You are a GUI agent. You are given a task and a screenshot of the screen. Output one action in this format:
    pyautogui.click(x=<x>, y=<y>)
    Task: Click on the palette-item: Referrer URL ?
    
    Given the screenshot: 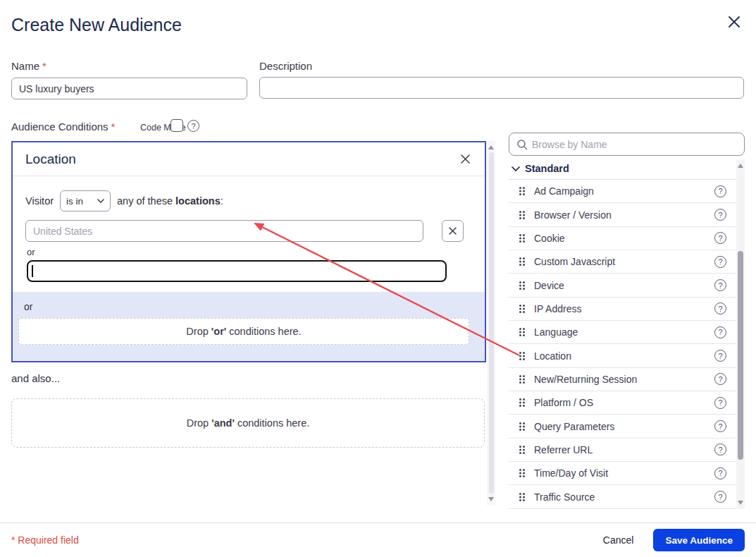 What is the action you would take?
    pyautogui.click(x=623, y=450)
    